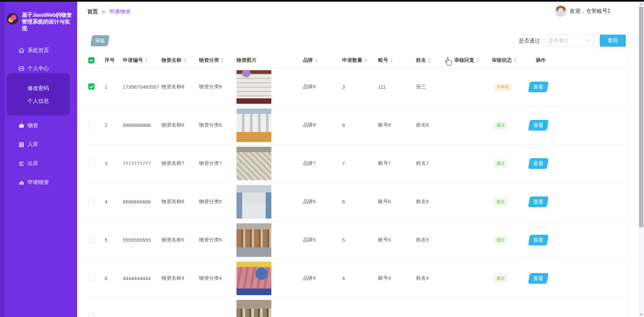 The height and width of the screenshot is (317, 644). Describe the element at coordinates (114, 163) in the screenshot. I see `cell-index: 3` at that location.